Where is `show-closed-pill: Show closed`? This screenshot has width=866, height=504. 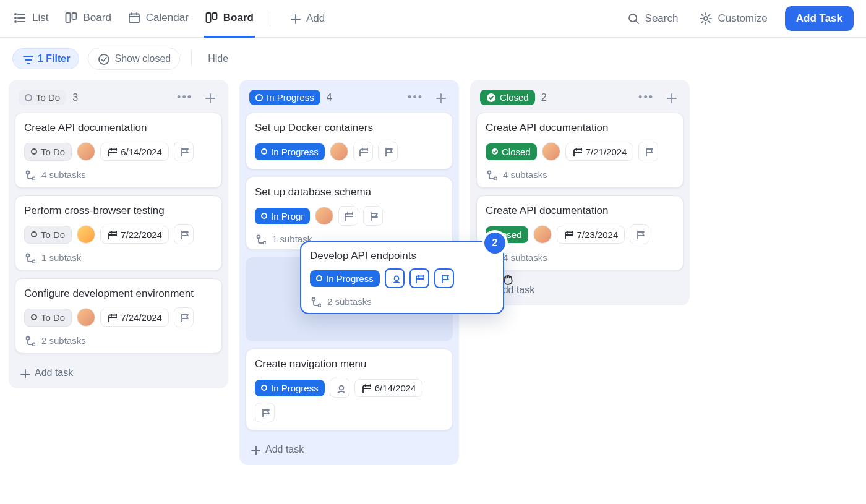
show-closed-pill: Show closed is located at coordinates (134, 59).